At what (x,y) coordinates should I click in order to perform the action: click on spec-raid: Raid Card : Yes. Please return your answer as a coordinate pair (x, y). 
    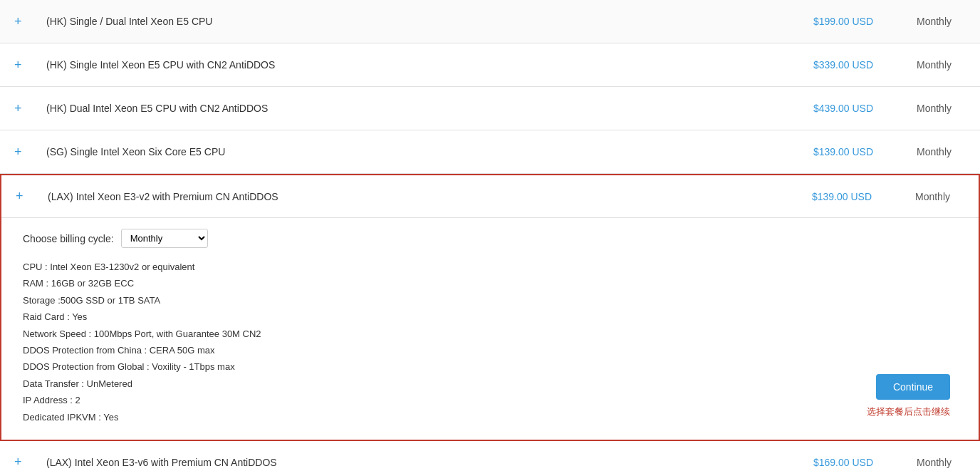
    Looking at the image, I should click on (419, 316).